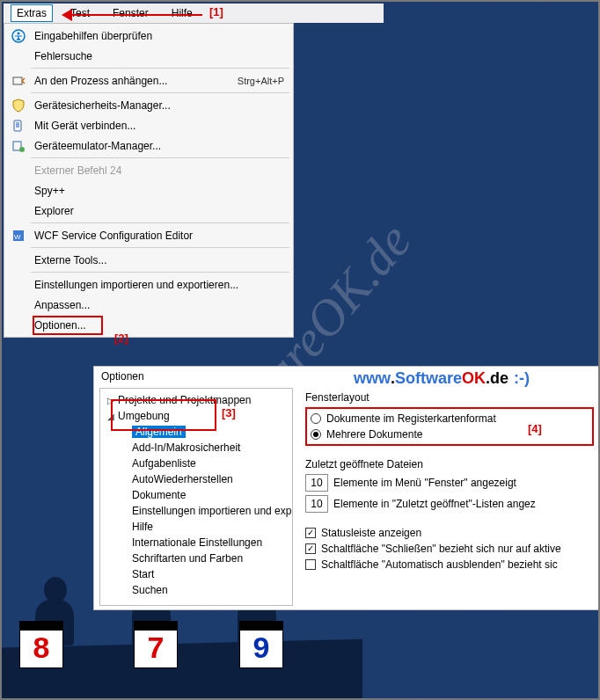  I want to click on menuitem-externe-tools: Externe Tools..., so click(149, 260).